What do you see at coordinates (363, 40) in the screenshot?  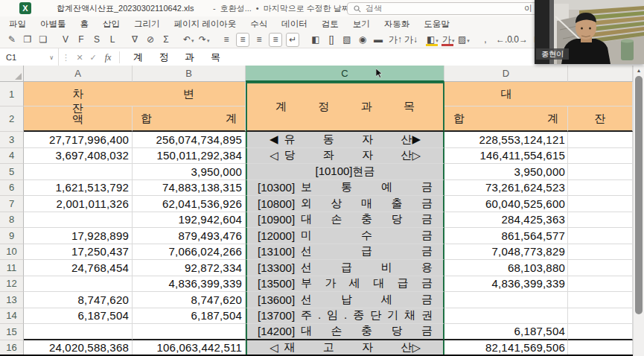 I see `circle-icon: ◉` at bounding box center [363, 40].